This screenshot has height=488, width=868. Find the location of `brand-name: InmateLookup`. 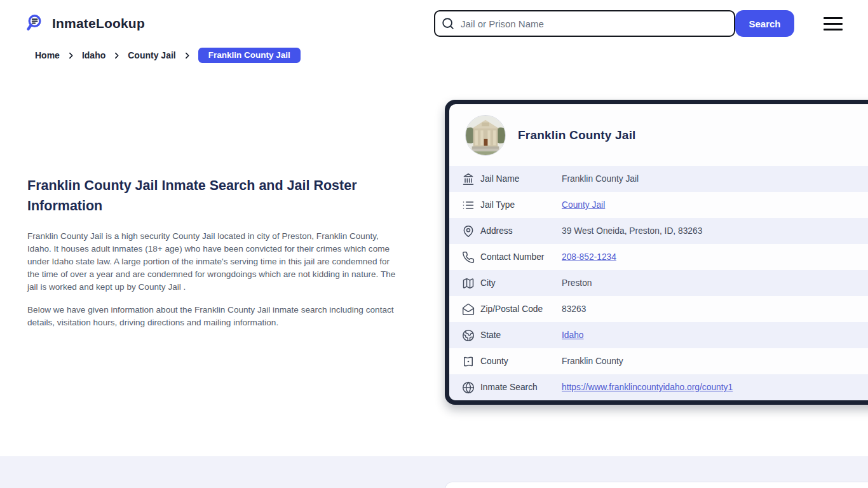

brand-name: InmateLookup is located at coordinates (98, 24).